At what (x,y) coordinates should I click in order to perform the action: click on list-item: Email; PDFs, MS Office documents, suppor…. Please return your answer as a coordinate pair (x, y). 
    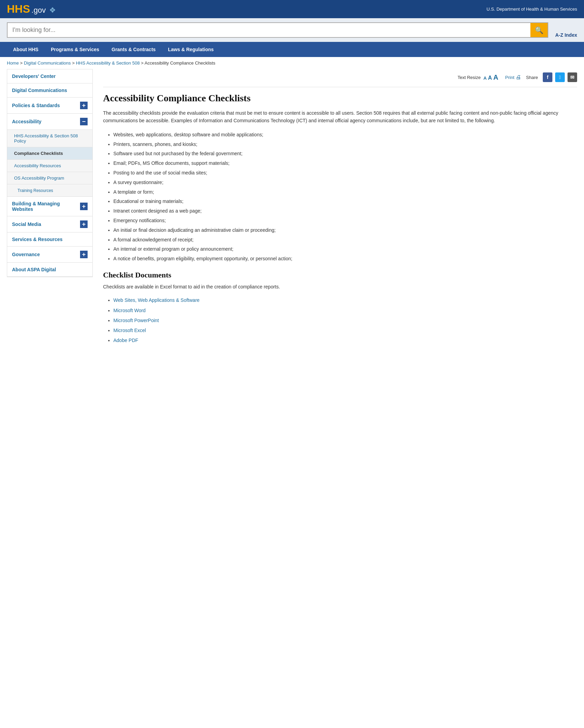
    Looking at the image, I should click on (345, 163).